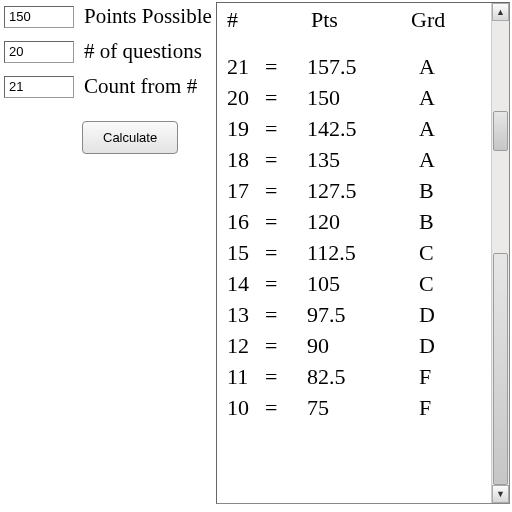 Image resolution: width=512 pixels, height=512 pixels. What do you see at coordinates (500, 369) in the screenshot?
I see `scroll-thumb` at bounding box center [500, 369].